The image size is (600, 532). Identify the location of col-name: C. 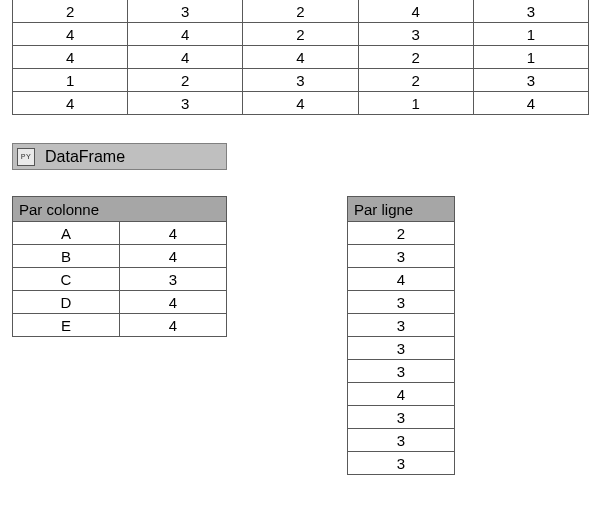
(66, 280).